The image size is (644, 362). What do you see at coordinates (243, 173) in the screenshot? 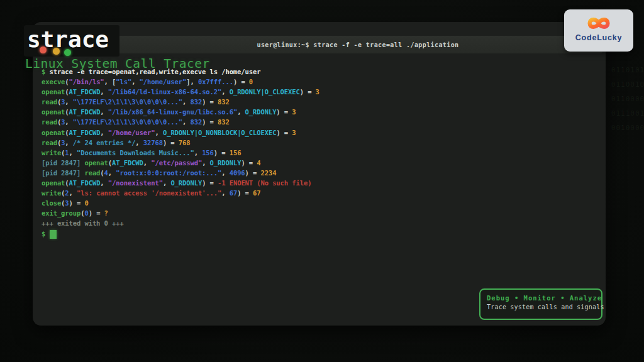
I see `terminal-line: [pid 2847] read(4, "root:x:0:0:root:/roo…` at bounding box center [243, 173].